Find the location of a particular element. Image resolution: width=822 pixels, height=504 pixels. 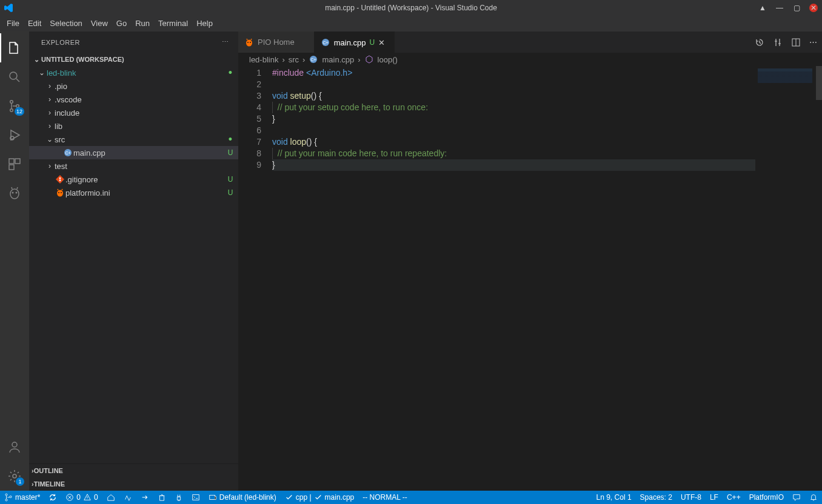

folder-.pio: ›.pio is located at coordinates (133, 86).